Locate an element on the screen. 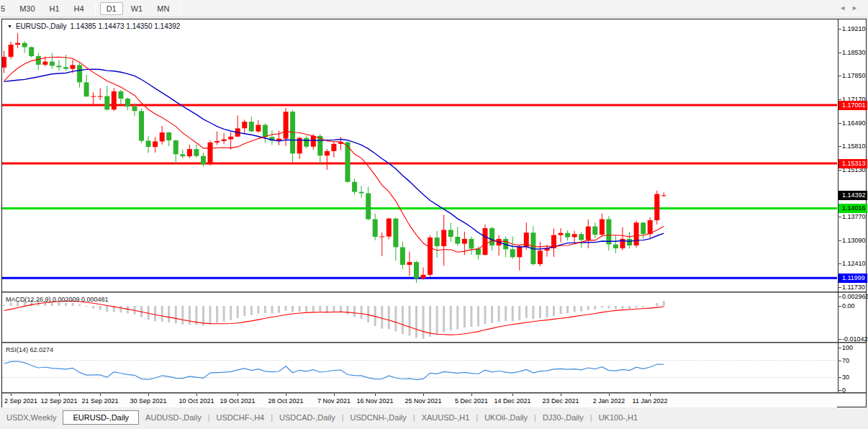 Image resolution: width=868 pixels, height=429 pixels. date-label: 7 Nov 2021 is located at coordinates (334, 401).